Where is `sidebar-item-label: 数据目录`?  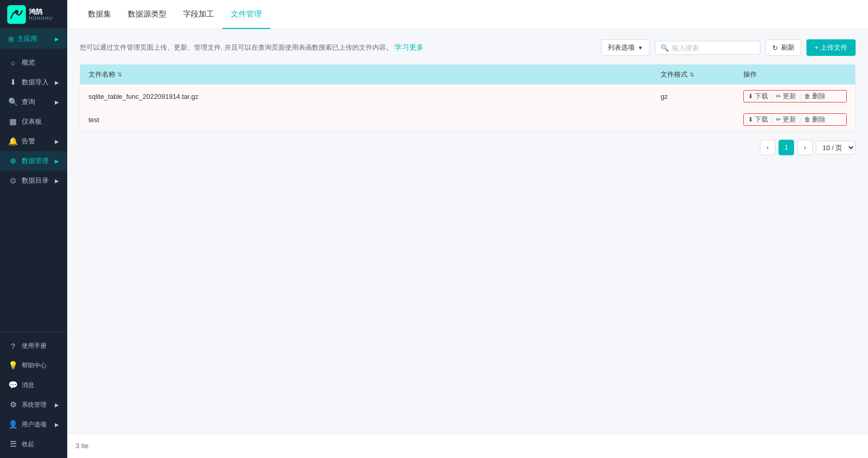 sidebar-item-label: 数据目录 is located at coordinates (35, 181).